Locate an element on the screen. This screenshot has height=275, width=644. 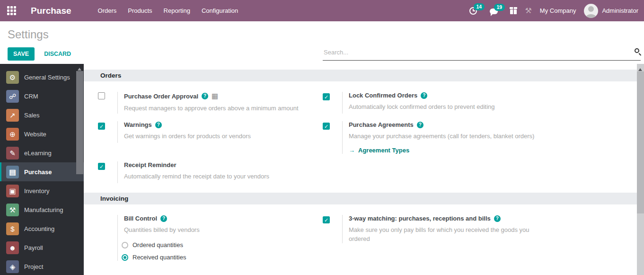
search-input is located at coordinates (482, 54).